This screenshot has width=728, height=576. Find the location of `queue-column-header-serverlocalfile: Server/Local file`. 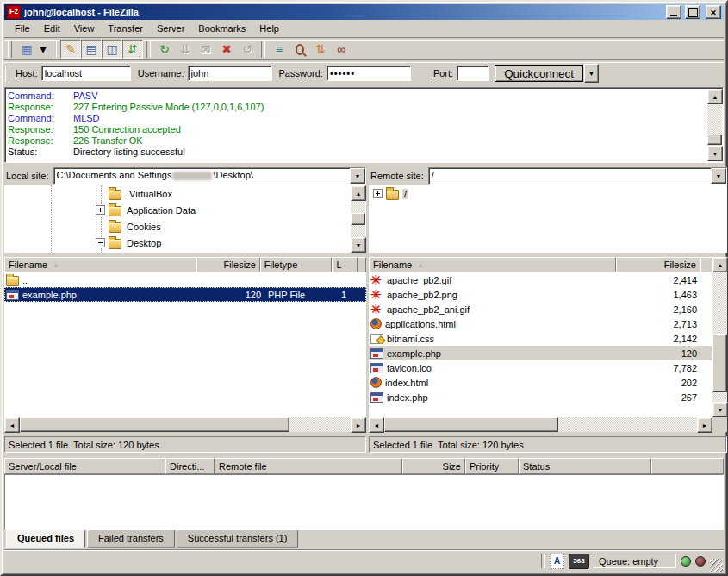

queue-column-header-serverlocalfile: Server/Local file is located at coordinates (84, 466).